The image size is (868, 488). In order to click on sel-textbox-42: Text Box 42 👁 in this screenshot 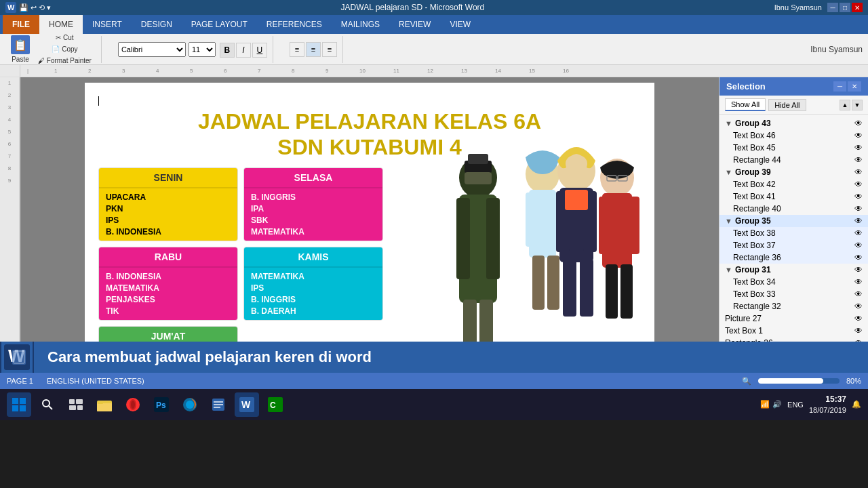, I will do `click(793, 184)`.